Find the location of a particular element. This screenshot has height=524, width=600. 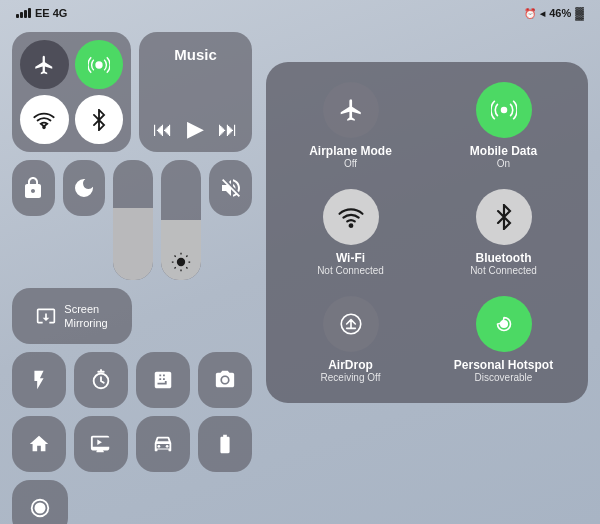

battery-icon: ▓ is located at coordinates (580, 13).